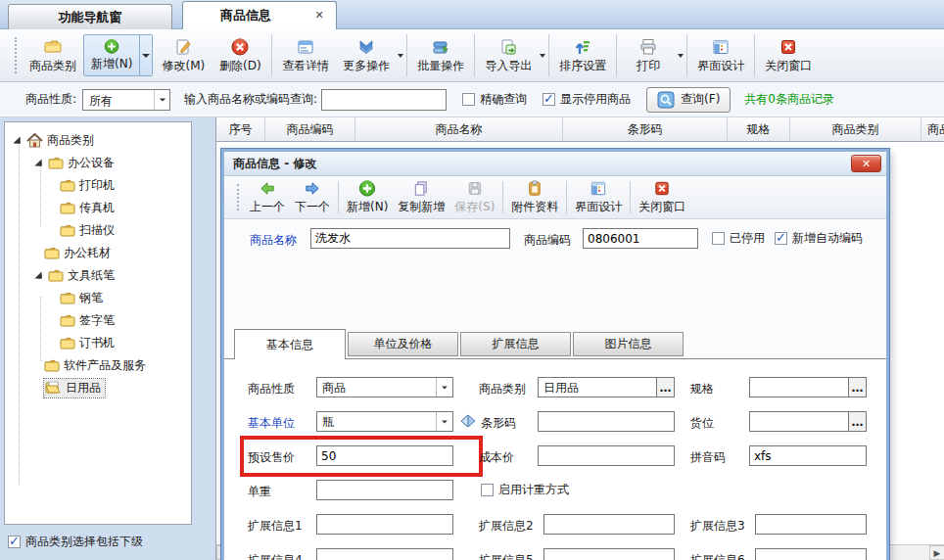 Image resolution: width=944 pixels, height=560 pixels. Describe the element at coordinates (583, 55) in the screenshot. I see `sort-settings-button: 排序设置` at that location.